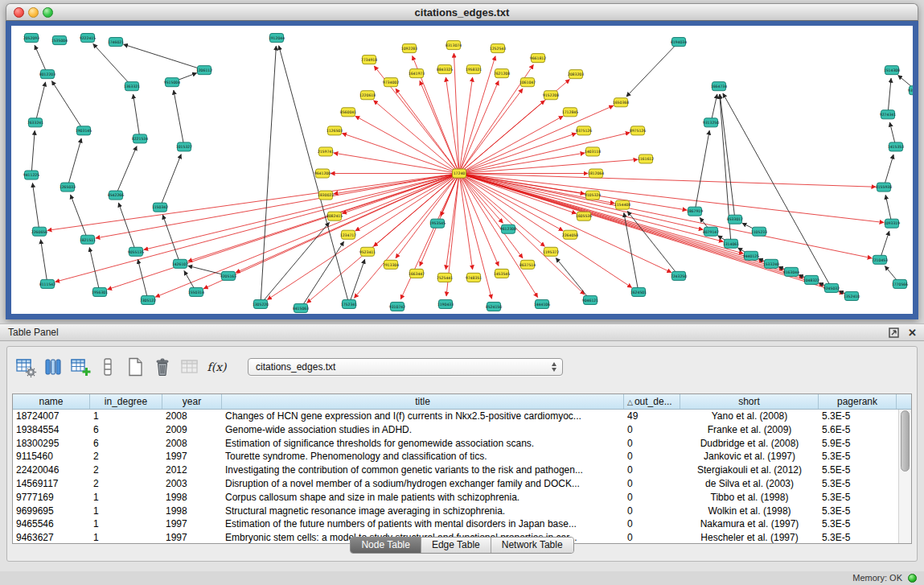 This screenshot has height=585, width=924. Describe the element at coordinates (880, 259) in the screenshot. I see `graph-node: 7210453` at that location.